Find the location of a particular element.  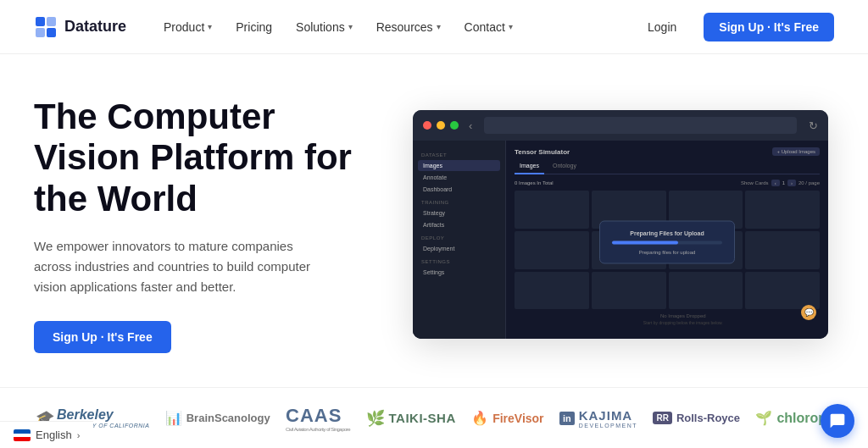

hero-signup-button: Sign Up · It's Free is located at coordinates (103, 337).